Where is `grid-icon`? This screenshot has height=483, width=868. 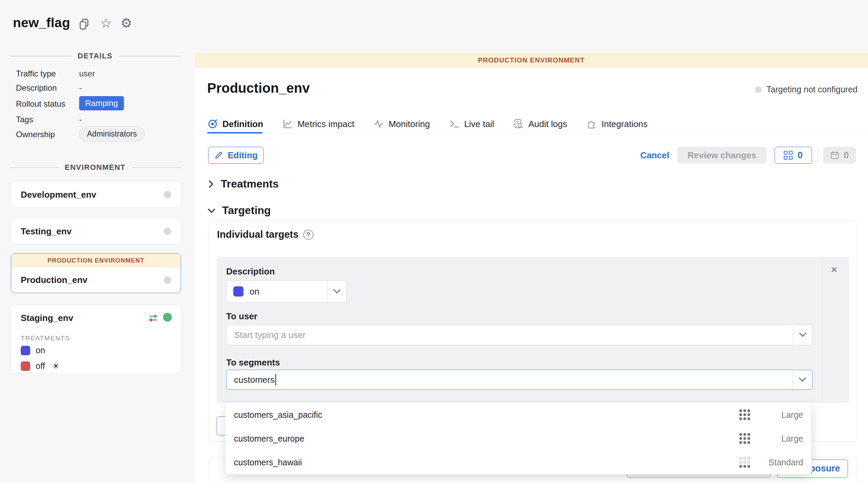 grid-icon is located at coordinates (788, 155).